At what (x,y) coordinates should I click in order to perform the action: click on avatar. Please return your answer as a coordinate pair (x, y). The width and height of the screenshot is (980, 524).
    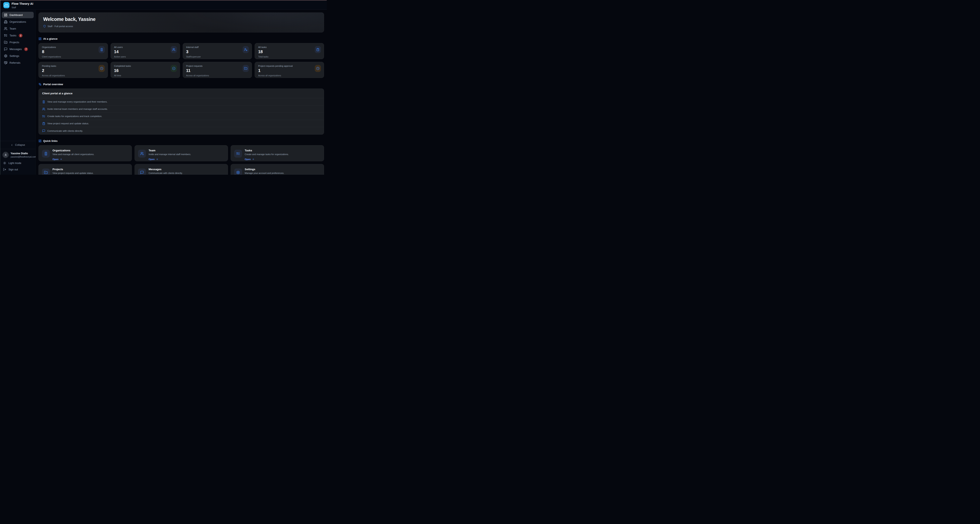
    Looking at the image, I should click on (6, 155).